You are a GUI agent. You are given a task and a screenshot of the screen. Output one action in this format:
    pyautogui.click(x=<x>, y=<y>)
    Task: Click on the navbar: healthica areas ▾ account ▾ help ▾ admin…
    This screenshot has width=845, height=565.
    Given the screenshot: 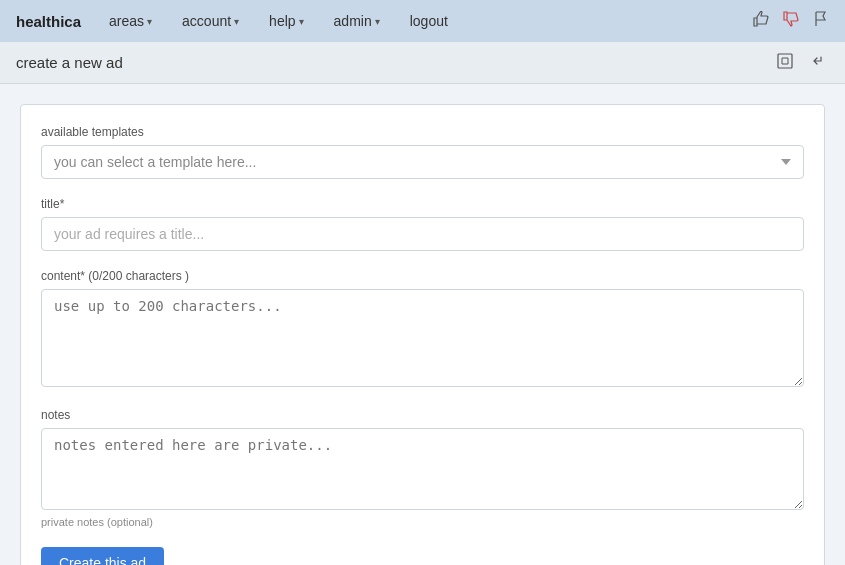 What is the action you would take?
    pyautogui.click(x=422, y=21)
    